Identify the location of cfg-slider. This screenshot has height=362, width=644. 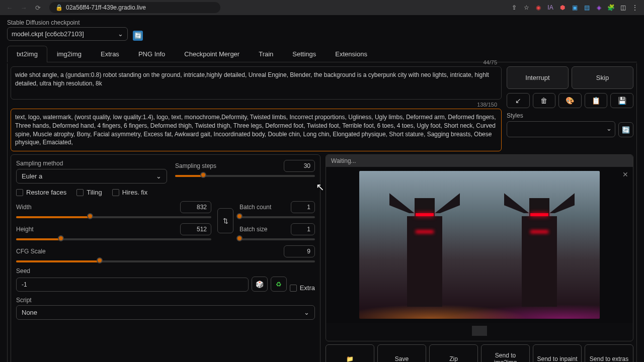
(166, 261).